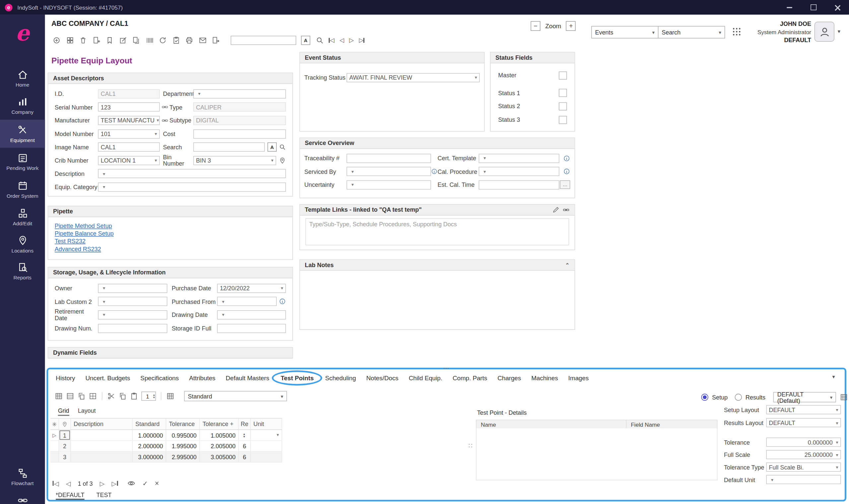 This screenshot has width=849, height=504. Describe the element at coordinates (283, 160) in the screenshot. I see `bin-location-icon` at that location.